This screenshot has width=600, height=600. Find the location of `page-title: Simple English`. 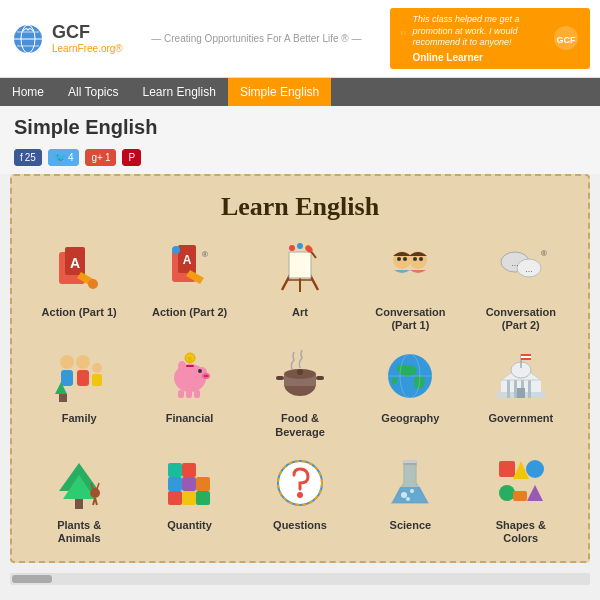

page-title: Simple English is located at coordinates (300, 128).